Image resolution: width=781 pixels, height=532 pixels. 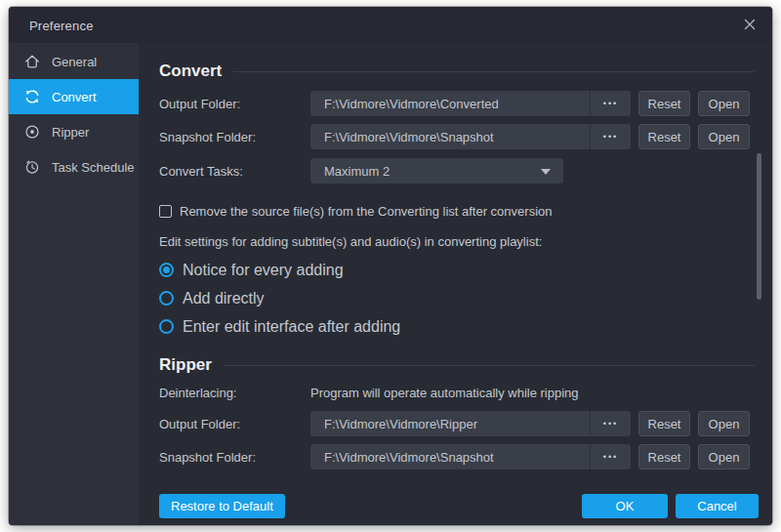 I want to click on dropdown-selected-value: Maximum 2, so click(x=357, y=172).